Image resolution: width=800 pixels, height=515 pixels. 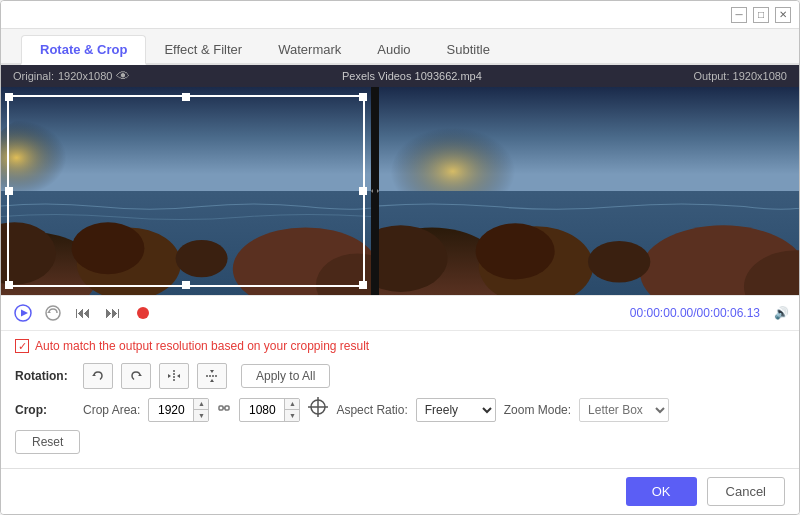 I want to click on center-crop-icon, so click(x=318, y=410).